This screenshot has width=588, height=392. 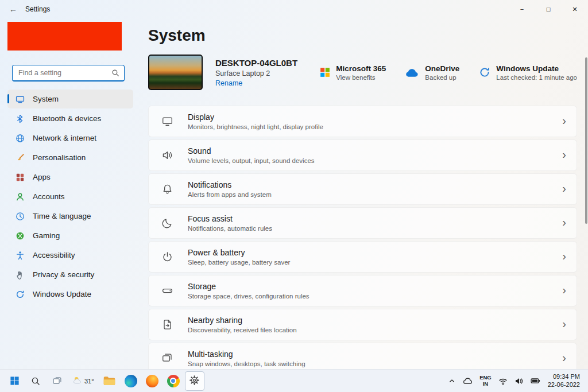 What do you see at coordinates (514, 381) in the screenshot?
I see `system-tray: ENG IN 09:34 PM 22-06-2022` at bounding box center [514, 381].